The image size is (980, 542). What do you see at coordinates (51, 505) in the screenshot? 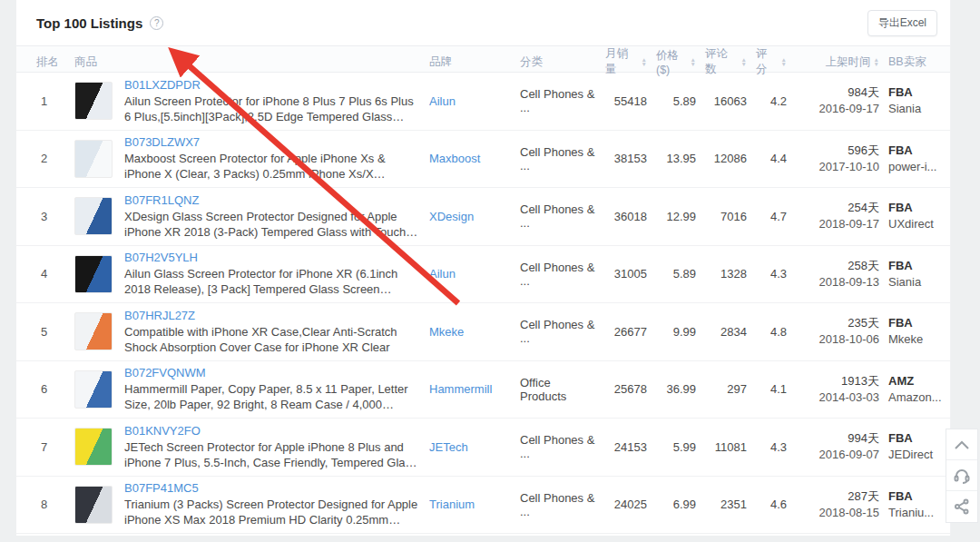
I see `rank-cell: 8` at bounding box center [51, 505].